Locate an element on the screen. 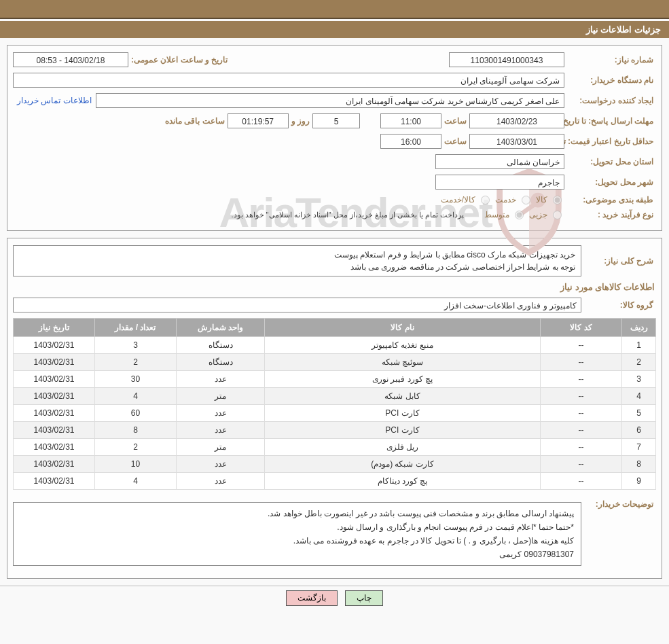  table-row: 2--سوئیچ شبکهدستگاه21403/02/31 is located at coordinates (335, 363).